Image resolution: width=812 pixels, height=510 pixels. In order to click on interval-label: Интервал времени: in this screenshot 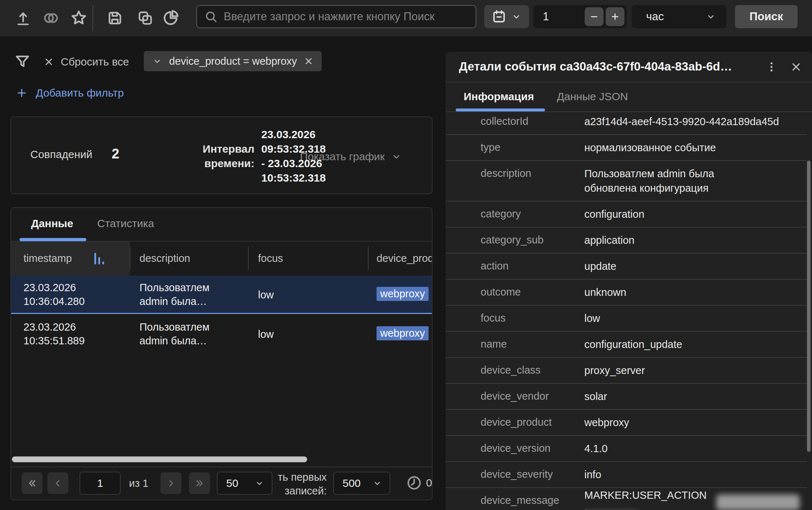, I will do `click(215, 156)`.